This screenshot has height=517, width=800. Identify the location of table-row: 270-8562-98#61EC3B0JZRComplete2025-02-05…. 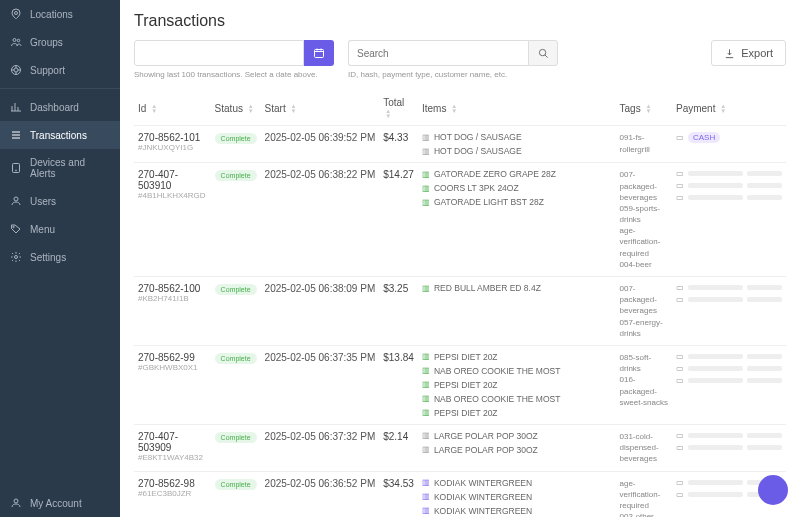
(460, 494).